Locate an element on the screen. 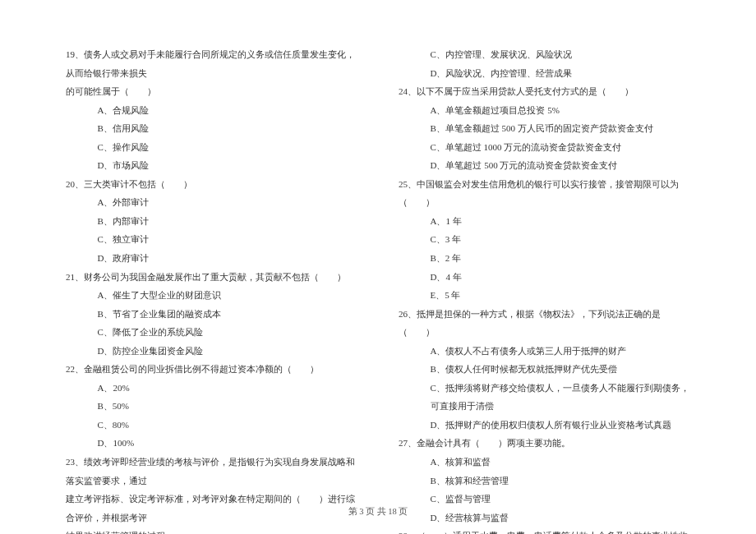 This screenshot has width=756, height=534. q26-option-b: B、债权人任何时候都无权就抵押财产优先受偿 is located at coordinates (544, 370).